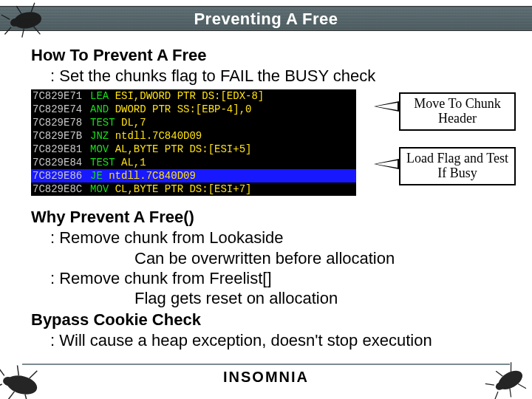 The image size is (532, 399). What do you see at coordinates (270, 55) in the screenshot?
I see `section1-heading: How To Prevent A Free` at bounding box center [270, 55].